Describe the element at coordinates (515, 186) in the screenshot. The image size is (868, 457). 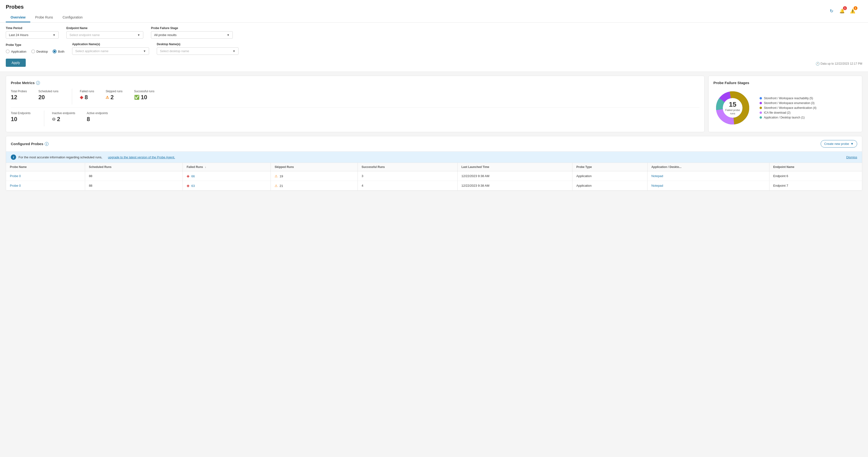
I see `cell-last-launched-1: 12/22/2023 9:38 AM` at that location.